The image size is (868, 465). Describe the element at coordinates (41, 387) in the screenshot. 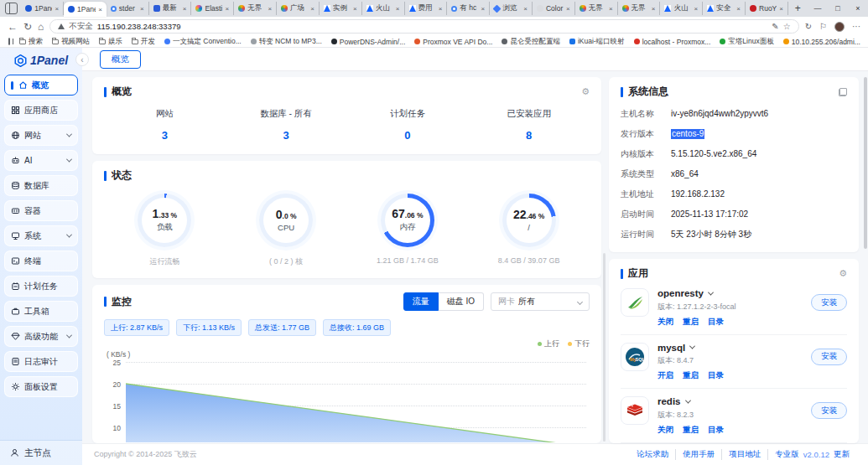

I see `sidebar-item-settings: 面板设置` at that location.